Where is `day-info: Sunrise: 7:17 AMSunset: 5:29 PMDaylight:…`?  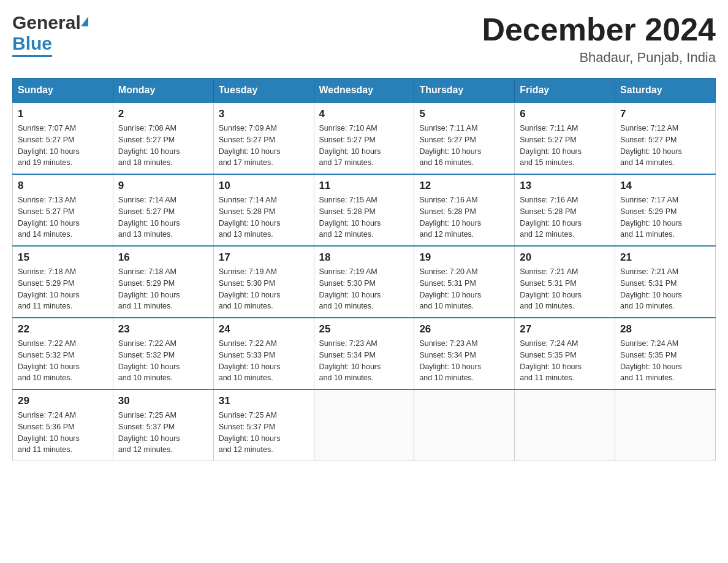 day-info: Sunrise: 7:17 AMSunset: 5:29 PMDaylight:… is located at coordinates (665, 217).